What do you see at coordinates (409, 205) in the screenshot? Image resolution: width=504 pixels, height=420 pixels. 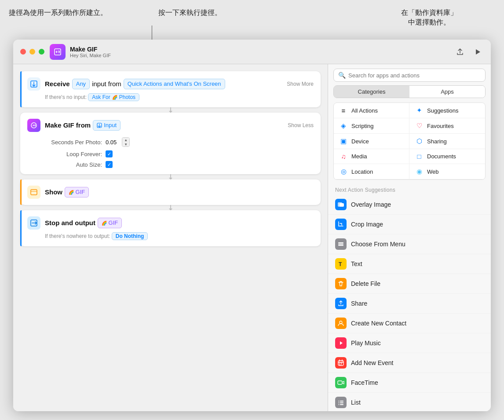 I see `action-overlay-image: Overlay Image` at bounding box center [409, 205].